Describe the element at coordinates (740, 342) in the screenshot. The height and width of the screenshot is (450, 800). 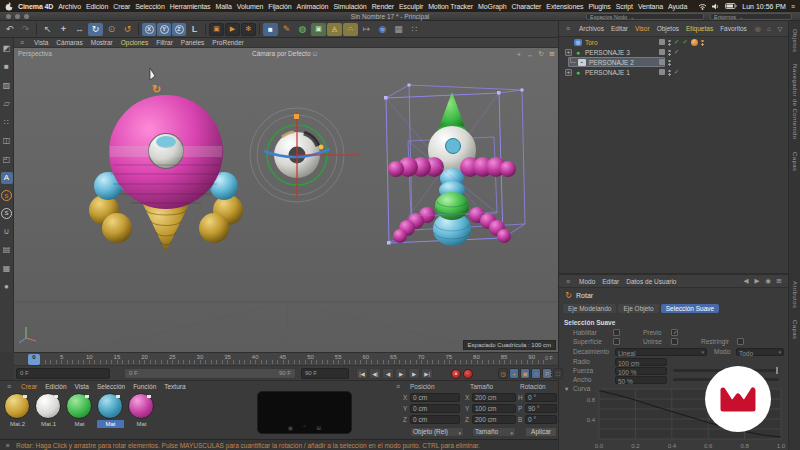
I see `restringir-checkbox` at that location.